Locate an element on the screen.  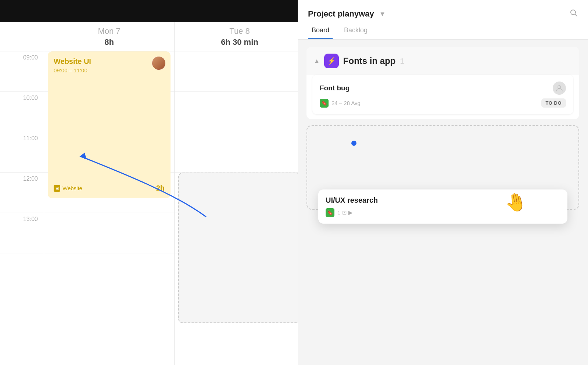
dropdown-icon: ▼ is located at coordinates (383, 14).